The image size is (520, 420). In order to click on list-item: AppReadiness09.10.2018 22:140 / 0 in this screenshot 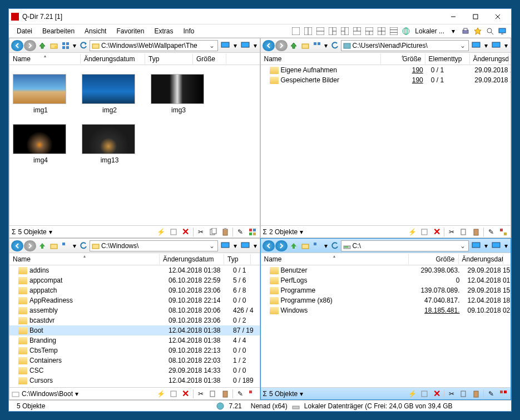, I will do `click(135, 300)`.